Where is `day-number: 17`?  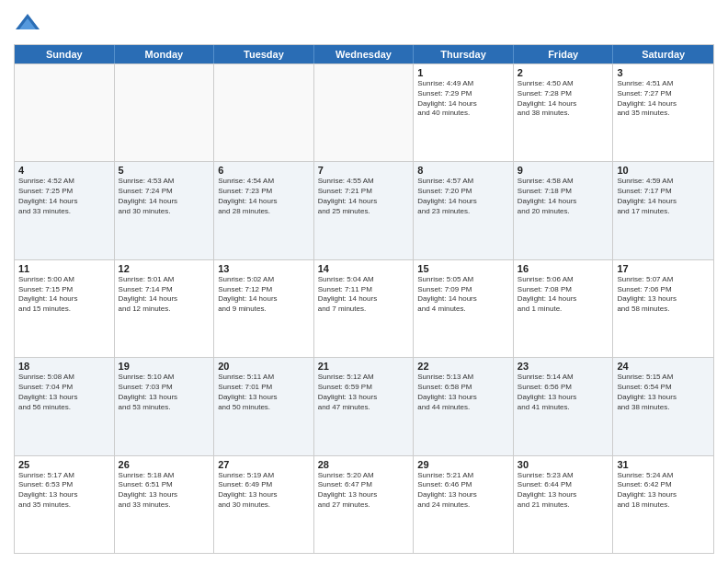 day-number: 17 is located at coordinates (664, 269).